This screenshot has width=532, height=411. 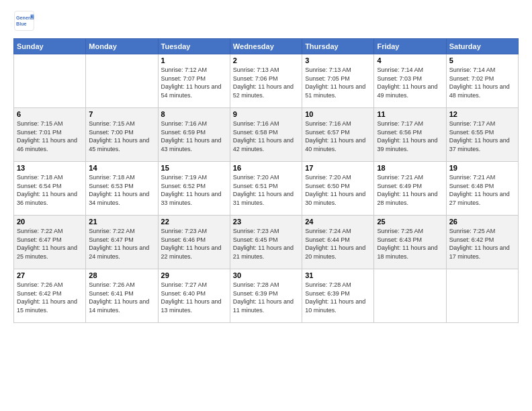 What do you see at coordinates (410, 222) in the screenshot?
I see `cell-day-number: 25` at bounding box center [410, 222].